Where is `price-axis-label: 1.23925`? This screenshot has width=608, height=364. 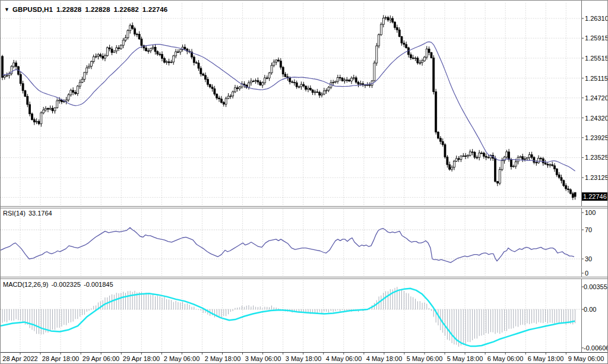 price-axis-label: 1.23925 is located at coordinates (596, 138).